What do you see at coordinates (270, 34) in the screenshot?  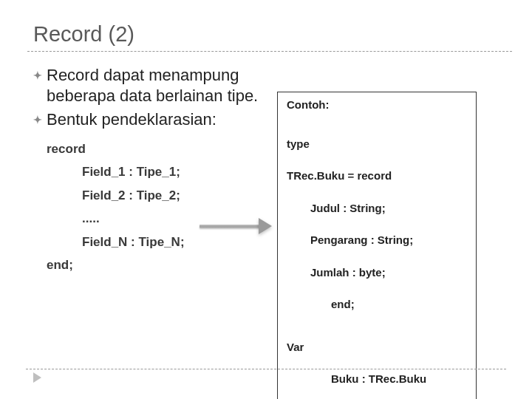 I see `slide-title: Record (2)` at bounding box center [270, 34].